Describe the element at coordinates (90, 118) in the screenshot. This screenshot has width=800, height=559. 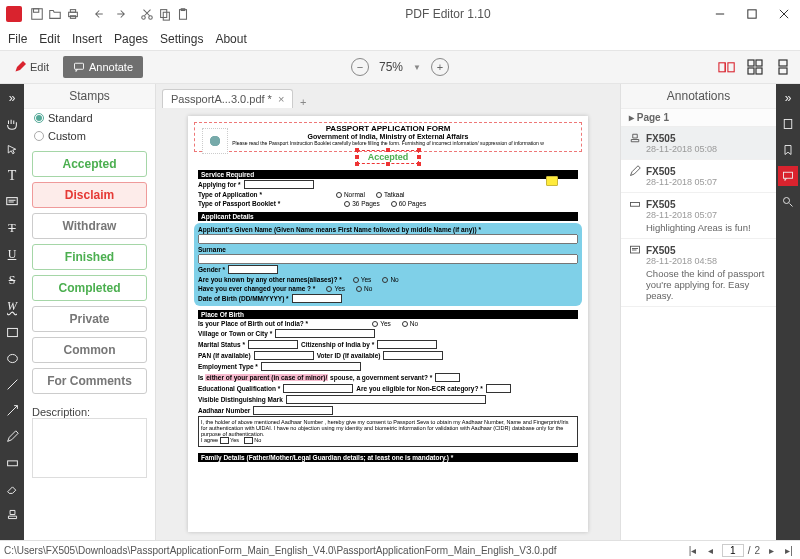
I see `stamps-mode-standard: Standard` at that location.